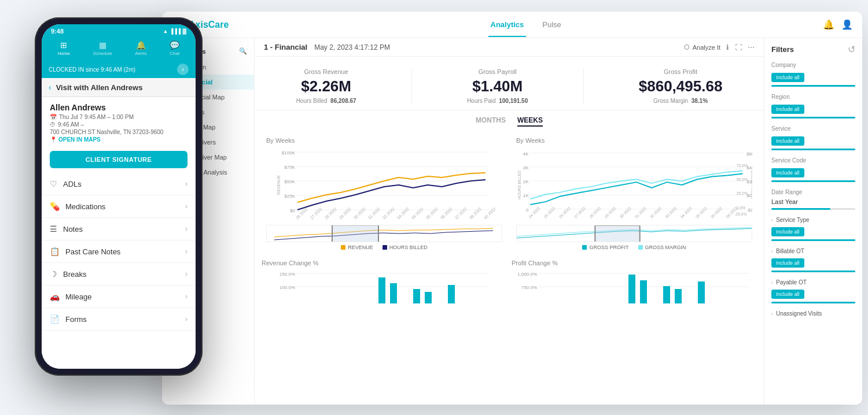 This screenshot has height=415, width=868. What do you see at coordinates (788, 77) in the screenshot?
I see `company-tag: Include all` at bounding box center [788, 77].